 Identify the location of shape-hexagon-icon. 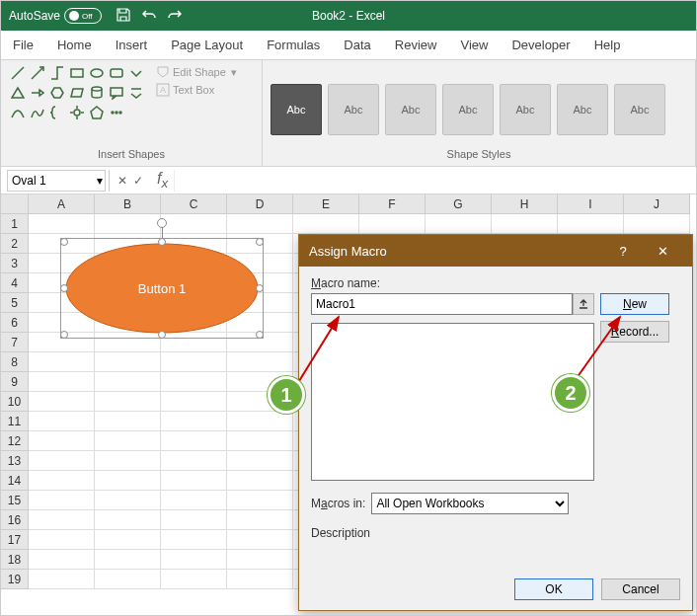
(57, 93).